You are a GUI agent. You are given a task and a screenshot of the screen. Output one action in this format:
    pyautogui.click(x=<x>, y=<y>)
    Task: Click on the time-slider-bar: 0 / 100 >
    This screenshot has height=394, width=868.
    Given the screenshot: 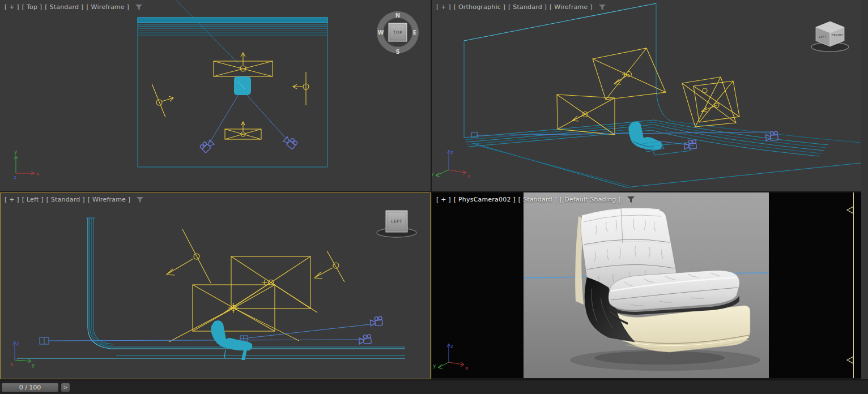 What is the action you would take?
    pyautogui.click(x=434, y=387)
    